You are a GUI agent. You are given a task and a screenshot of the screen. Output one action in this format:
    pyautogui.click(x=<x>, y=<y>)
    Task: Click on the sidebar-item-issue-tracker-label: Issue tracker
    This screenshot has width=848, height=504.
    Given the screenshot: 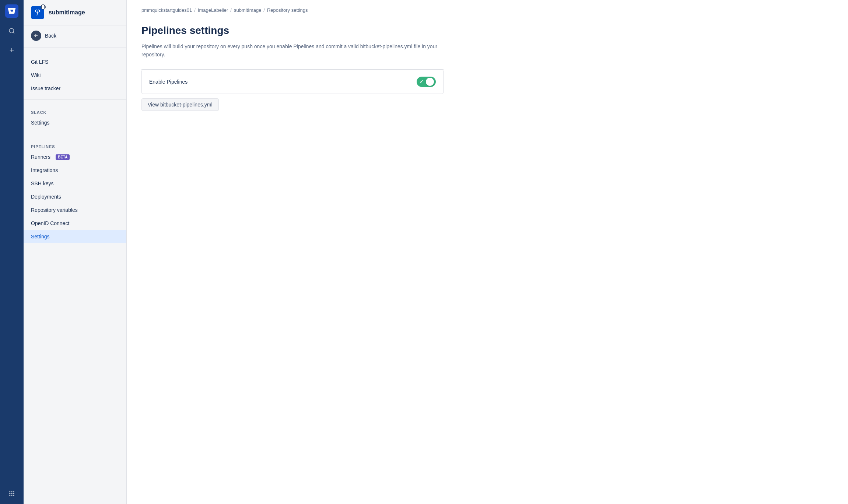 What is the action you would take?
    pyautogui.click(x=46, y=88)
    